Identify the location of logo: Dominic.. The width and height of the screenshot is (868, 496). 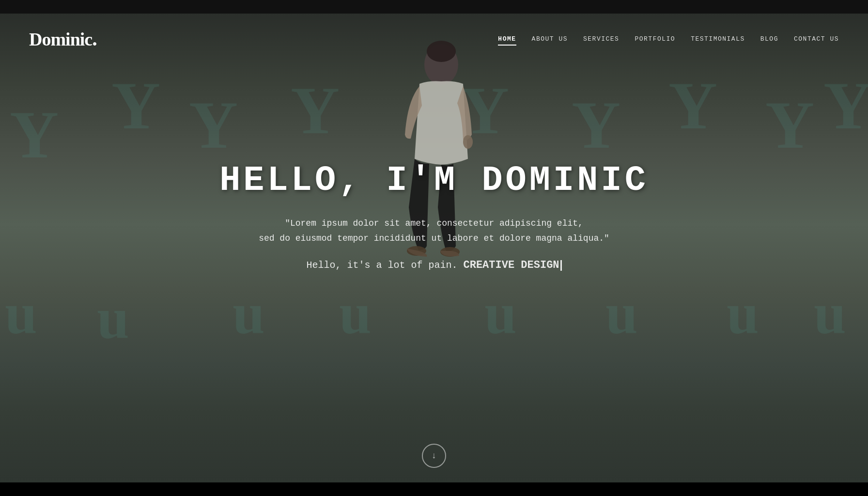
(63, 39).